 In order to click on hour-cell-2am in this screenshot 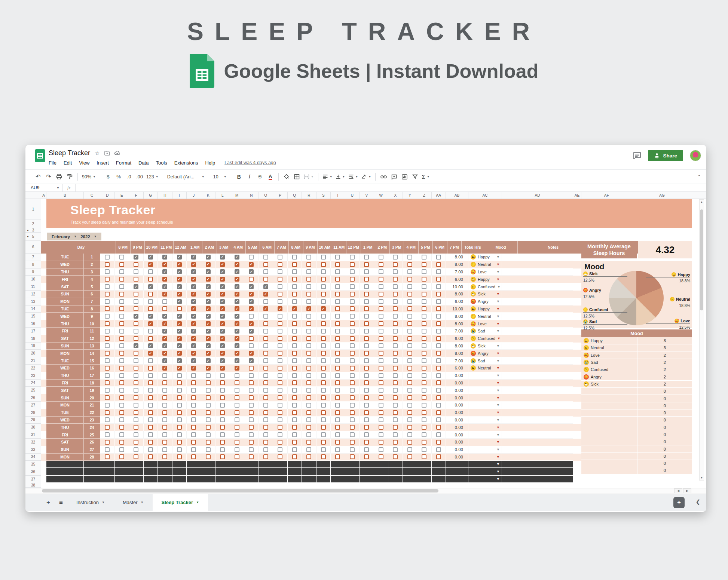, I will do `click(194, 346)`.